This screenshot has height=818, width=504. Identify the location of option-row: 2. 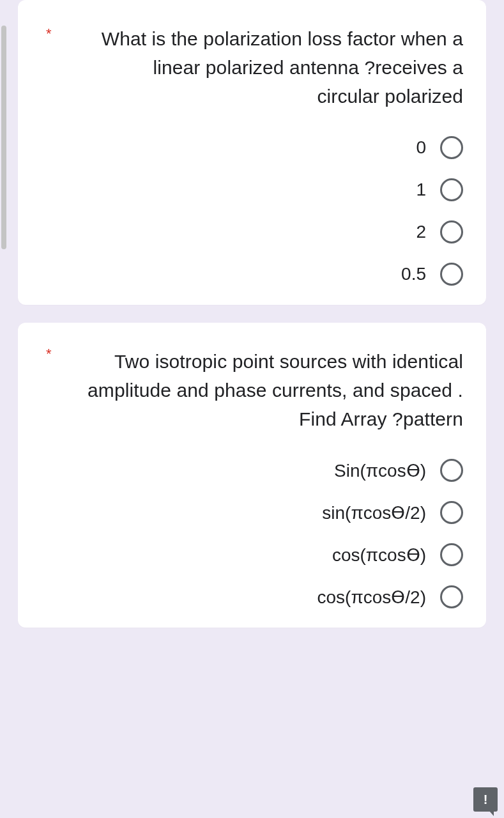
(439, 232).